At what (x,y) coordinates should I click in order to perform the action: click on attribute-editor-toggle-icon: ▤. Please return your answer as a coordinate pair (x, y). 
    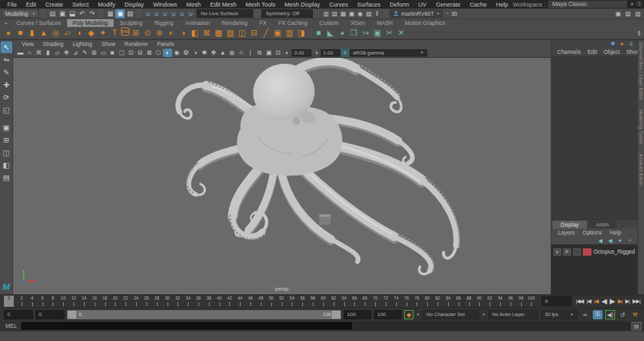
    Looking at the image, I should click on (628, 14).